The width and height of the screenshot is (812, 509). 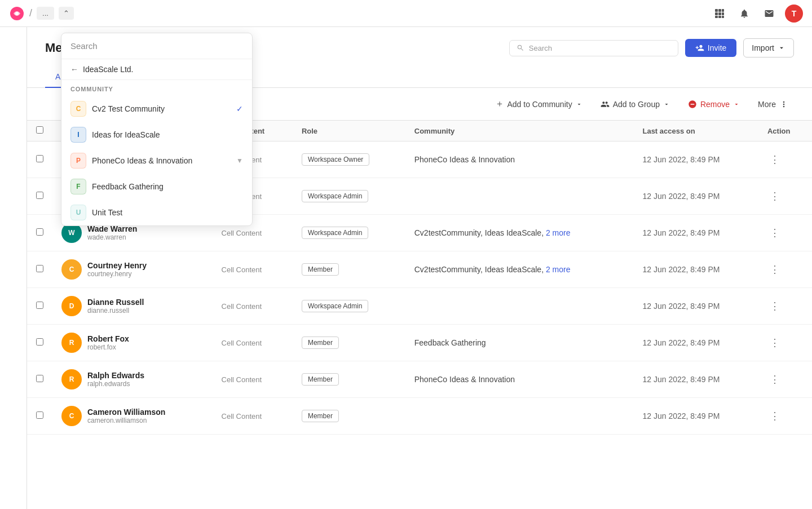 I want to click on import-button: Import, so click(x=769, y=48).